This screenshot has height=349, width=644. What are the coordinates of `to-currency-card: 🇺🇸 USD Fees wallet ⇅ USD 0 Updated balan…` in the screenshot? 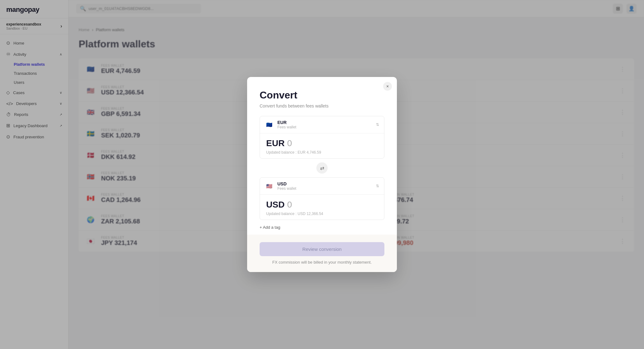 It's located at (322, 199).